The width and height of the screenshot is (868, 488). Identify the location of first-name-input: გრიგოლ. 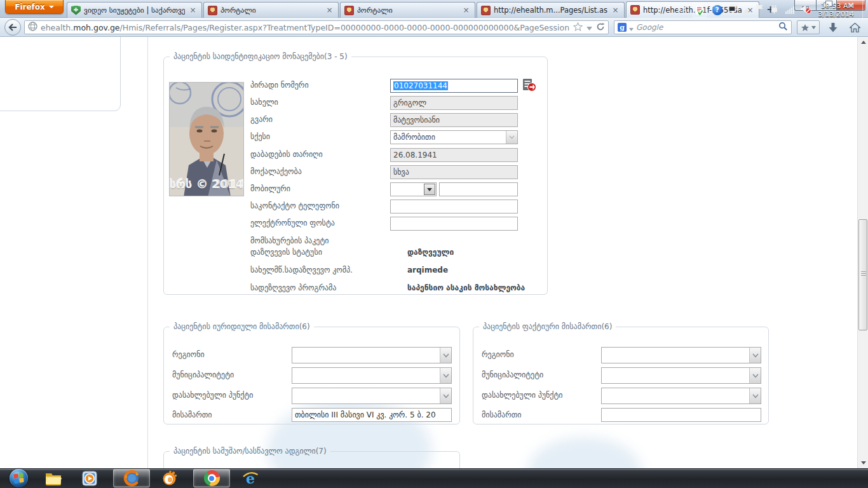
(454, 103).